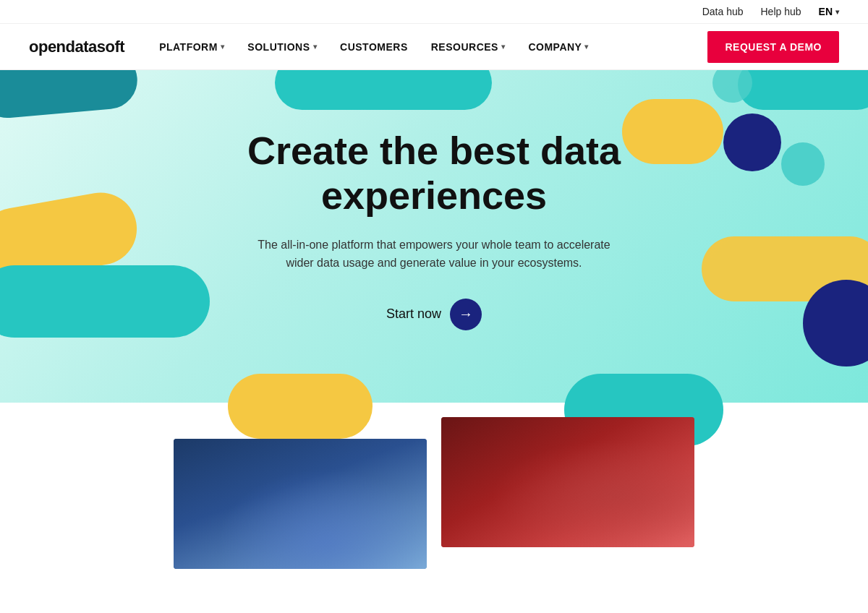  What do you see at coordinates (773, 47) in the screenshot?
I see `nav-cta-area: REQUEST A DEMO` at bounding box center [773, 47].